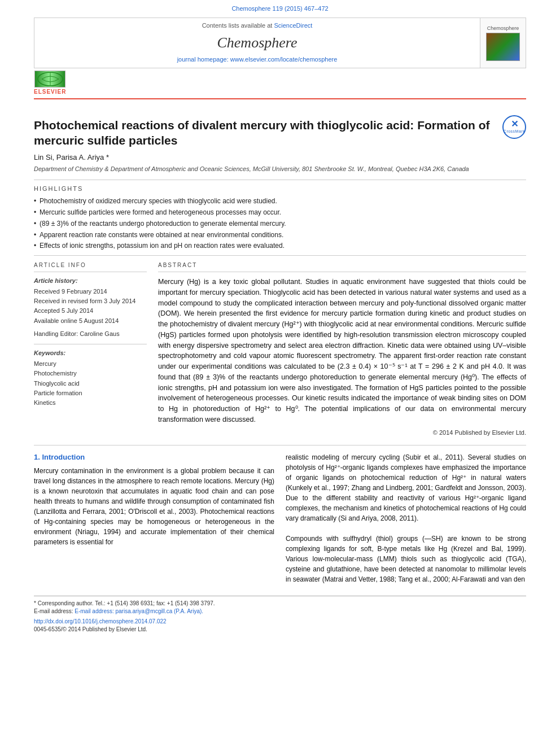  Describe the element at coordinates (280, 611) in the screenshot. I see `footnote-email: E-mail address: E-mail address: parisa.a…` at that location.